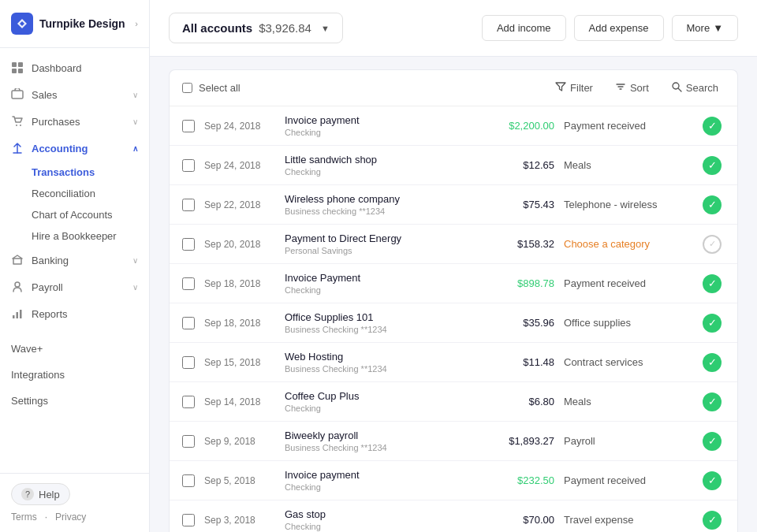  I want to click on sidebar-item-payroll: Payroll ∨, so click(74, 287).